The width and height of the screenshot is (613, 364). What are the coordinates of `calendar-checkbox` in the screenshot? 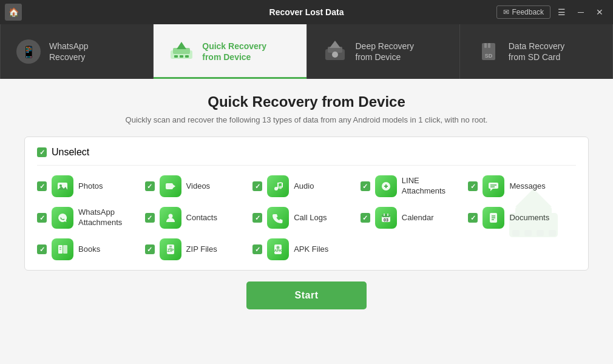 It's located at (365, 218).